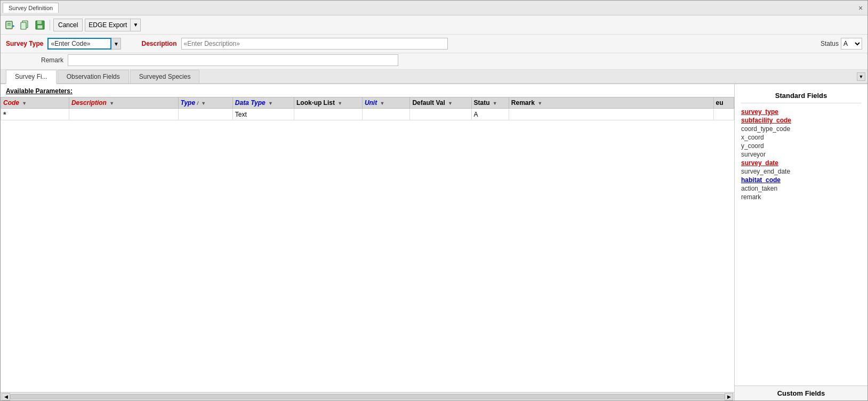 The width and height of the screenshot is (868, 401). I want to click on row-status: A, so click(490, 114).